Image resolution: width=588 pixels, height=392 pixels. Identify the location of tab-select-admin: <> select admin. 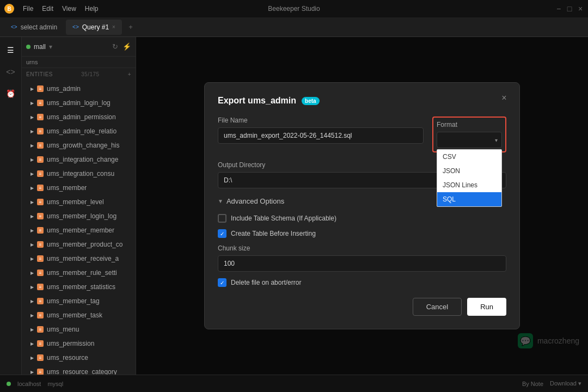
(34, 27).